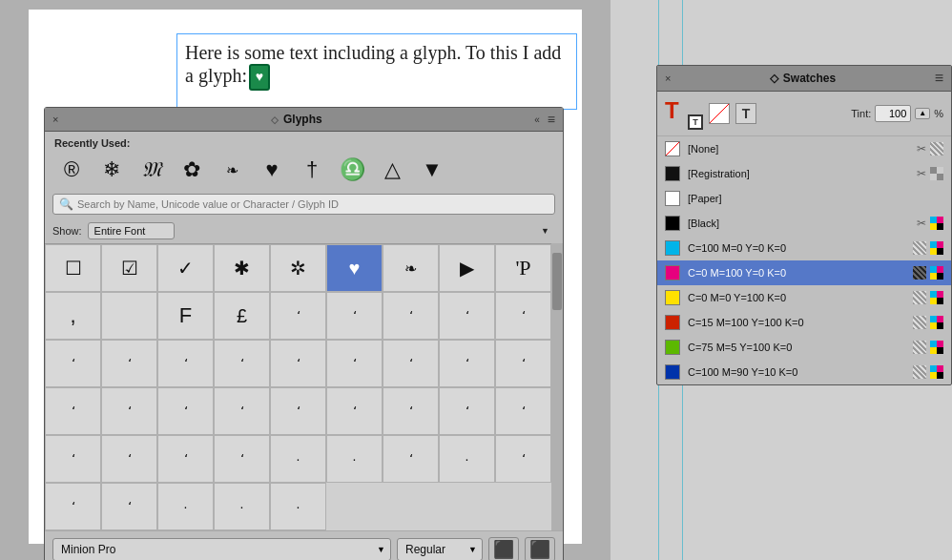  I want to click on glyph-cell-r2c3: ʻ, so click(355, 363).